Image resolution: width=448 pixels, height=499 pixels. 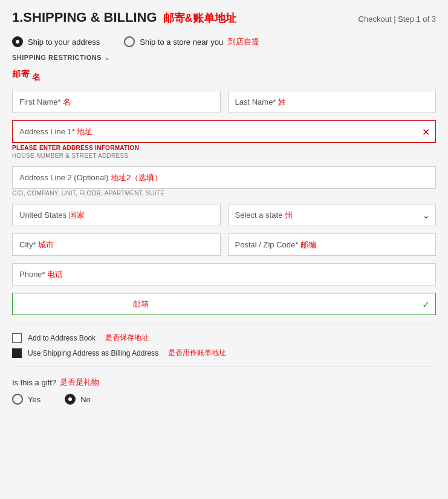 What do you see at coordinates (181, 42) in the screenshot?
I see `ship-to-store-label-en: Ship to a store near you` at bounding box center [181, 42].